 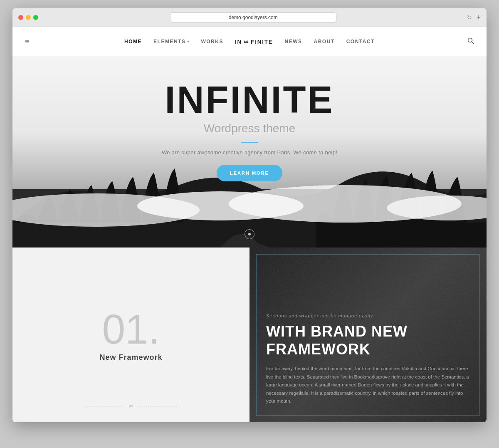 I want to click on nav-home: HOME, so click(x=133, y=42).